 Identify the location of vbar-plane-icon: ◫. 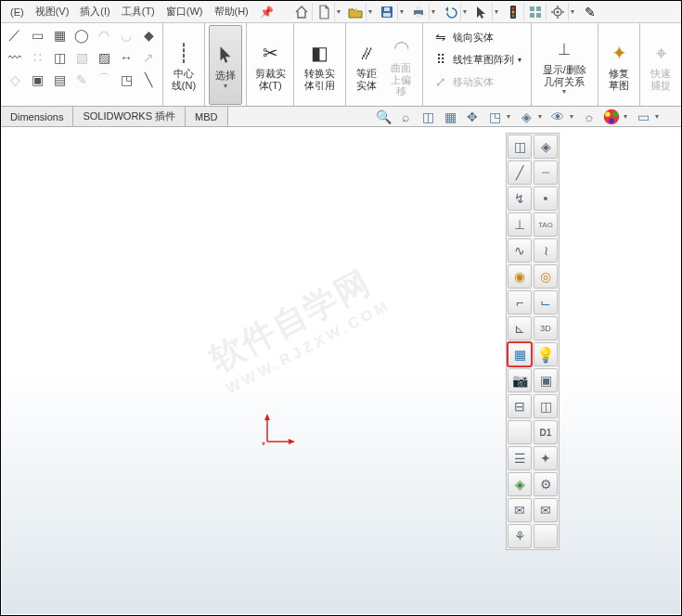
(520, 147).